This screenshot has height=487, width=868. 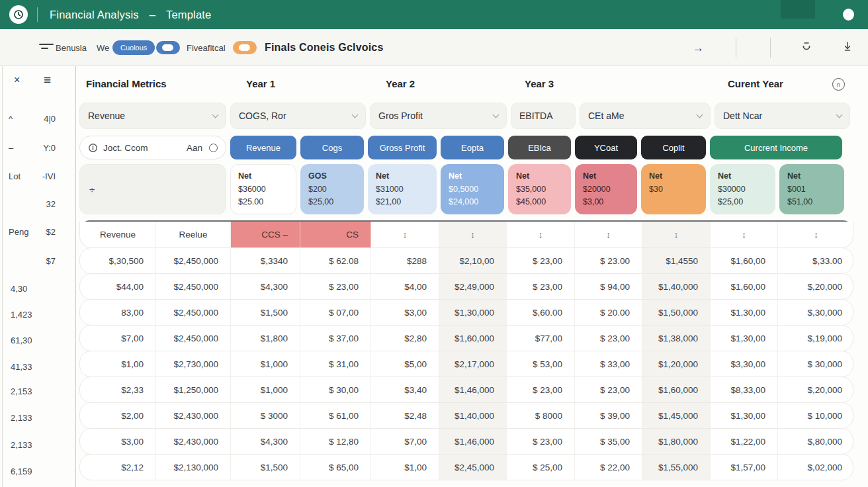 I want to click on app-logo-button, so click(x=19, y=15).